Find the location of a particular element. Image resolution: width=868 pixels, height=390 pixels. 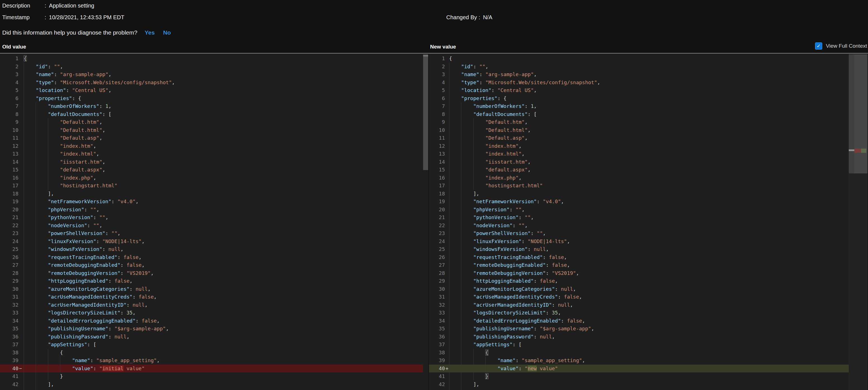

line-number: 7 is located at coordinates (9, 106).